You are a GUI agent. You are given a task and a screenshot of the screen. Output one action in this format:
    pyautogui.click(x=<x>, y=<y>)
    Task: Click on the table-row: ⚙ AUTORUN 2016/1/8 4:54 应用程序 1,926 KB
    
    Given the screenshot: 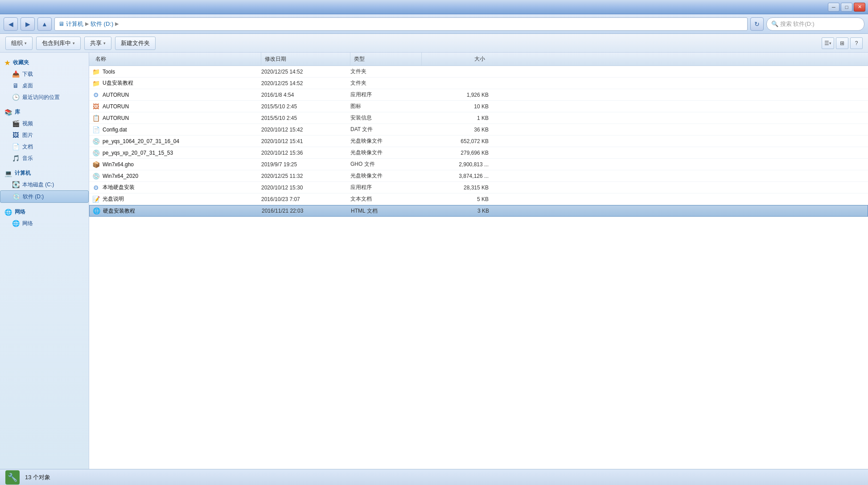 What is the action you would take?
    pyautogui.click(x=479, y=95)
    